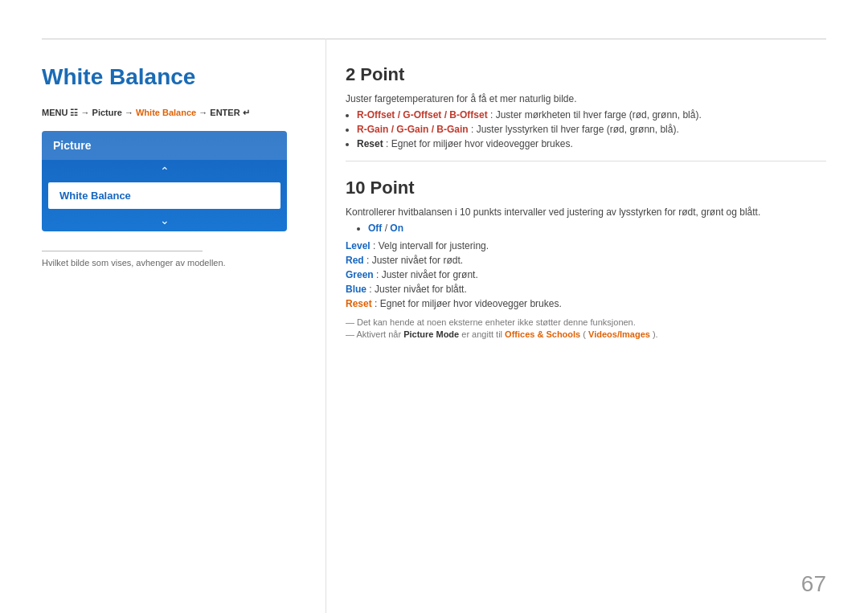 The width and height of the screenshot is (868, 613). Describe the element at coordinates (418, 289) in the screenshot. I see `blue-rest: : Juster nivået for blått.` at that location.